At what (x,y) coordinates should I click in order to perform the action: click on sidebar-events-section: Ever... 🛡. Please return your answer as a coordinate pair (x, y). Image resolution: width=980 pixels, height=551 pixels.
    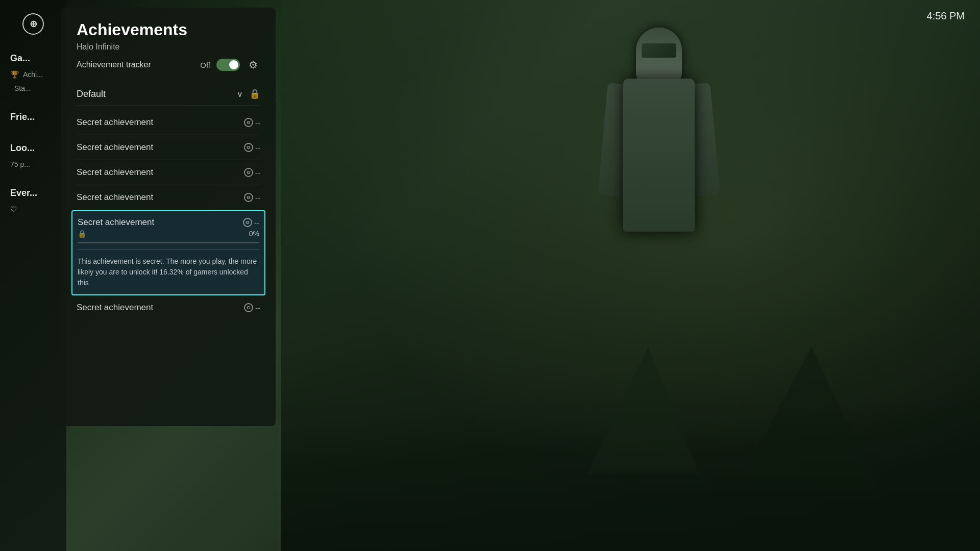
    Looking at the image, I should click on (33, 200).